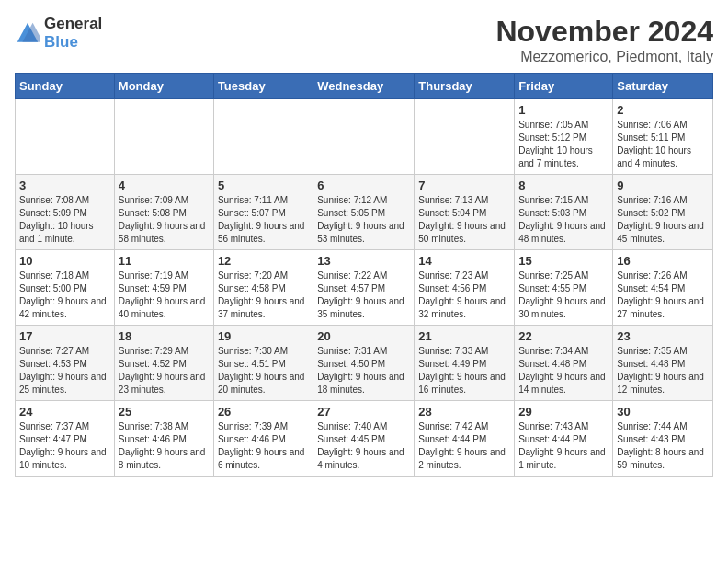  I want to click on day-number: 17, so click(64, 337).